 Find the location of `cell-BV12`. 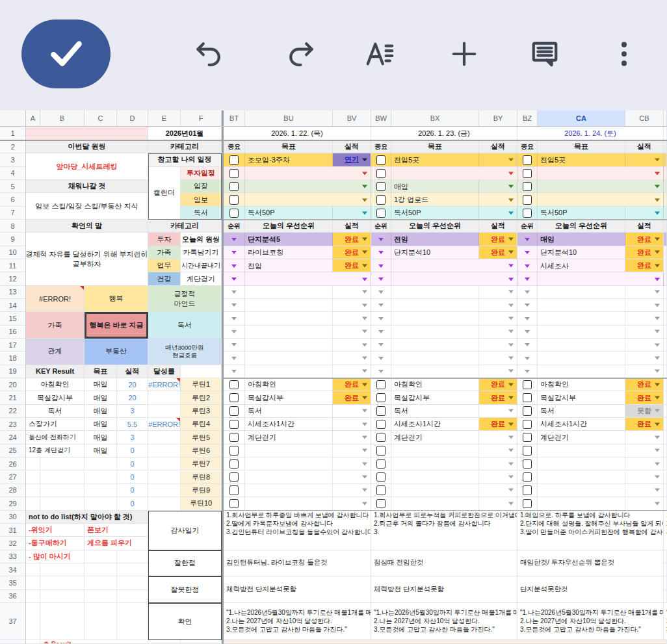

cell-BV12 is located at coordinates (352, 279).